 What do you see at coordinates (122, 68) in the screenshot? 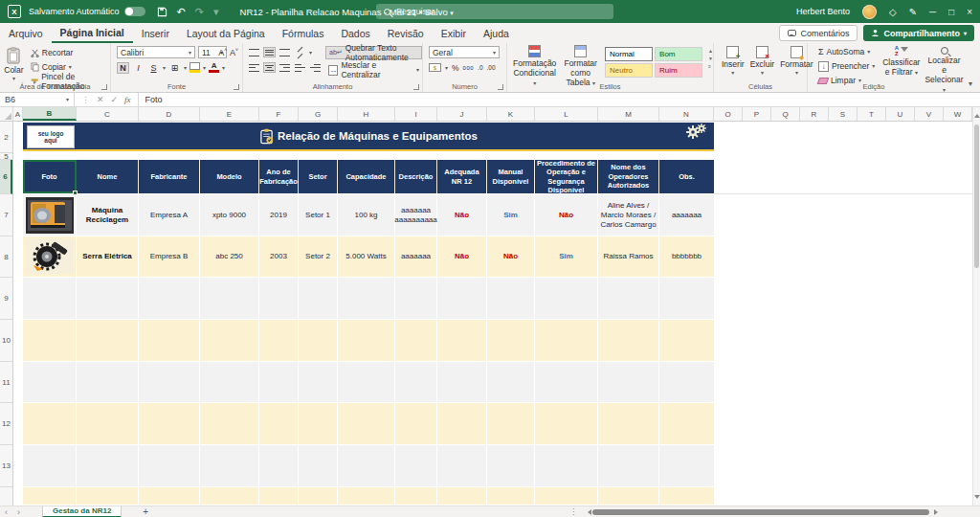
I see `bold-button: N` at bounding box center [122, 68].